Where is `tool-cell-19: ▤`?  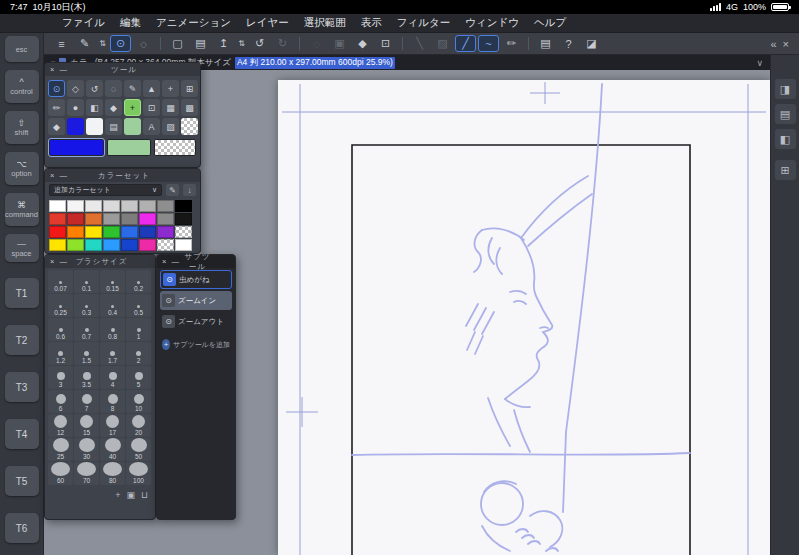 tool-cell-19: ▤ is located at coordinates (114, 126).